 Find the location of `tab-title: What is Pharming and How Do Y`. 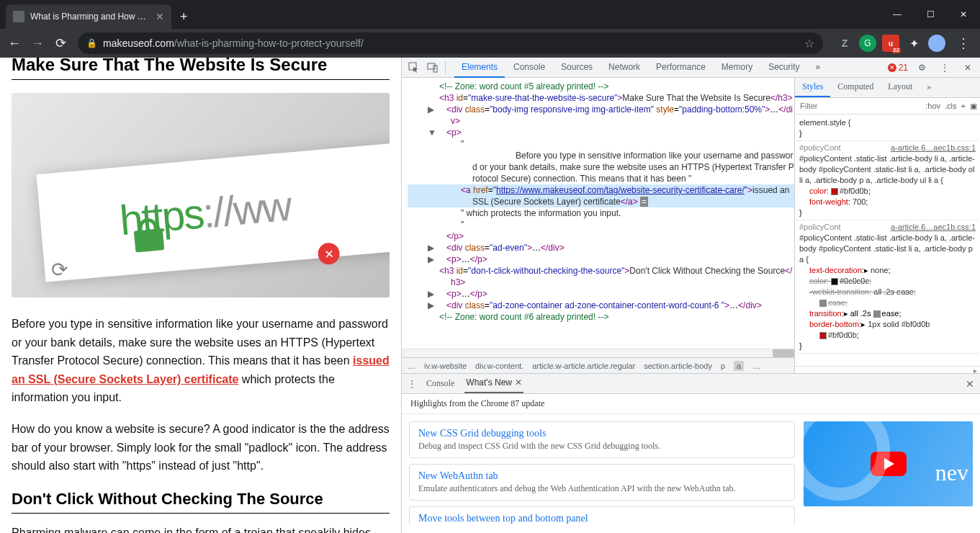

tab-title: What is Pharming and How Do Y is located at coordinates (90, 17).